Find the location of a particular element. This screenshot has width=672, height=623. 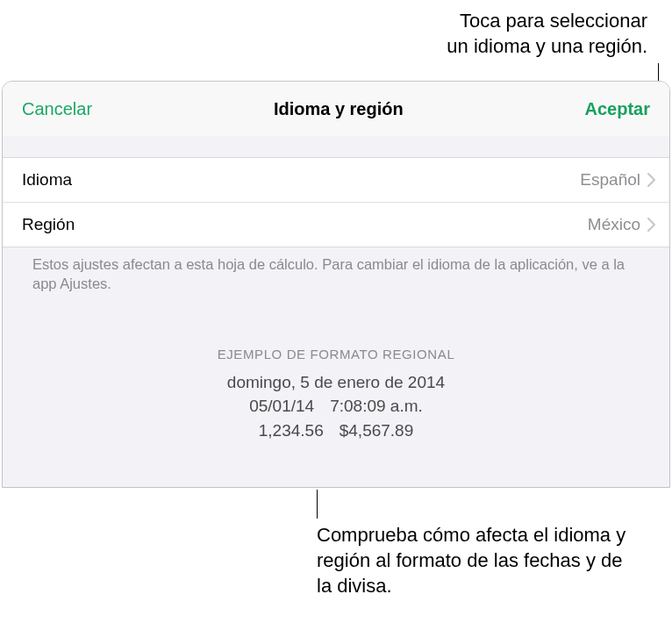

row-language-value: Español is located at coordinates (611, 180).